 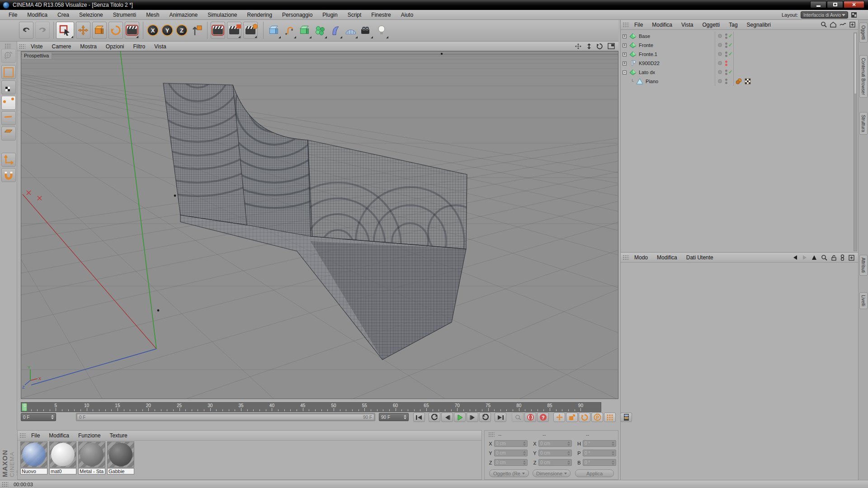 I want to click on menu-file: File, so click(x=13, y=15).